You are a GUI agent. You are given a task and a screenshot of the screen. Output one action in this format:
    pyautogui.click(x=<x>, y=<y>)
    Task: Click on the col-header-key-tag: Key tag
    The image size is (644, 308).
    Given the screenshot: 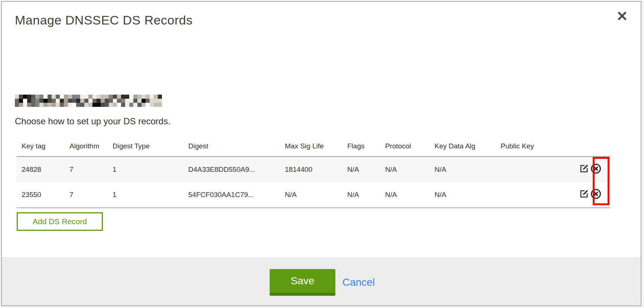 What is the action you would take?
    pyautogui.click(x=45, y=146)
    